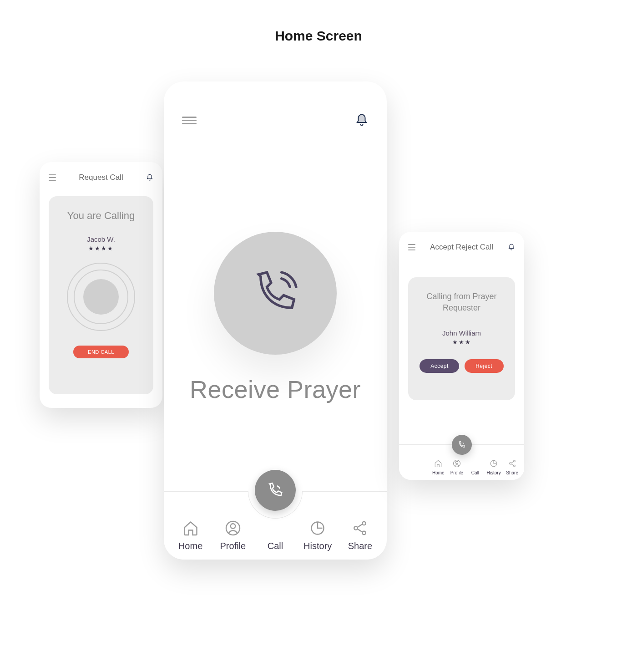  Describe the element at coordinates (101, 297) in the screenshot. I see `call-ring-animation` at that location.